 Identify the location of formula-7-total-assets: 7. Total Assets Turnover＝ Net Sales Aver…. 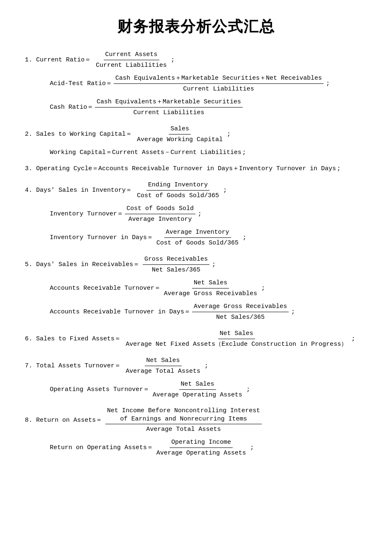
(196, 366).